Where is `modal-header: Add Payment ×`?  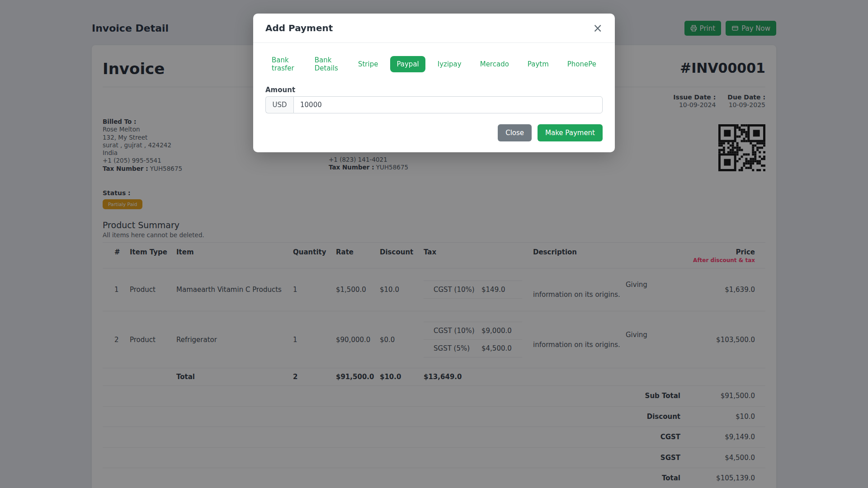
modal-header: Add Payment × is located at coordinates (434, 28).